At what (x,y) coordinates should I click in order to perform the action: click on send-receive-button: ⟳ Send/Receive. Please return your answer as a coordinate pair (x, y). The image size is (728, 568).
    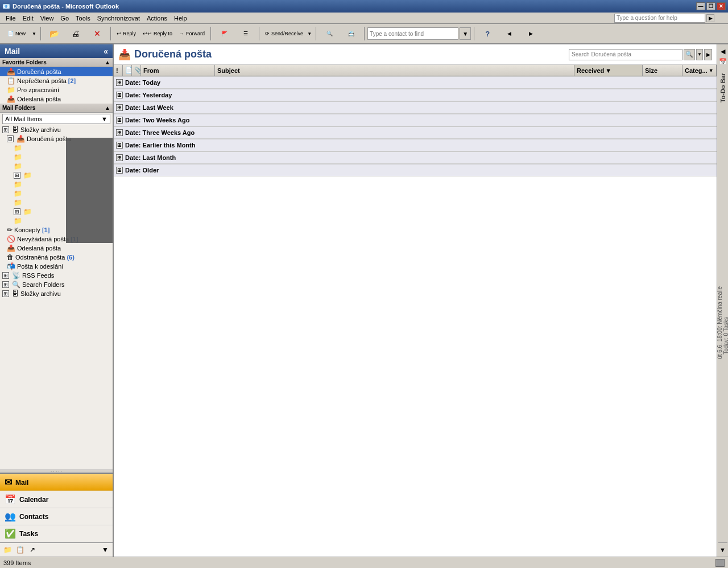
    Looking at the image, I should click on (284, 34).